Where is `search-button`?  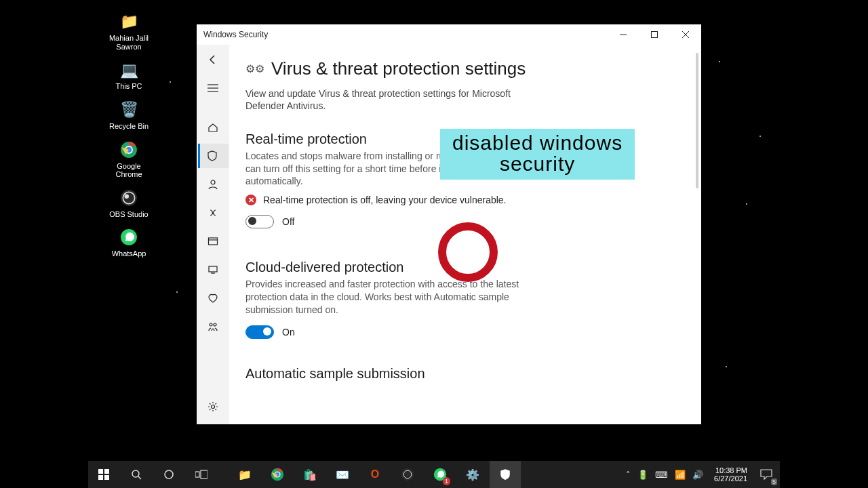 search-button is located at coordinates (136, 474).